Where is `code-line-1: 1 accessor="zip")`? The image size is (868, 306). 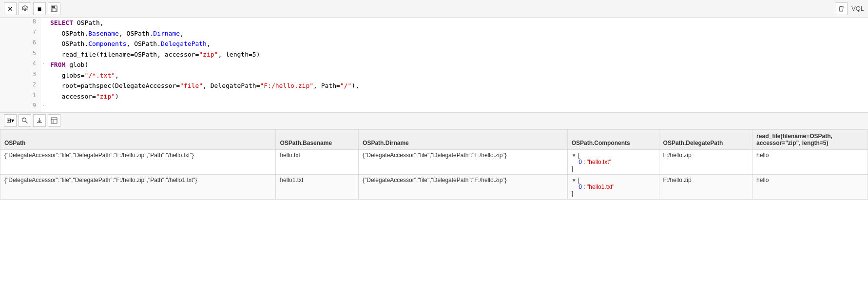
code-line-1: 1 accessor="zip") is located at coordinates (434, 97).